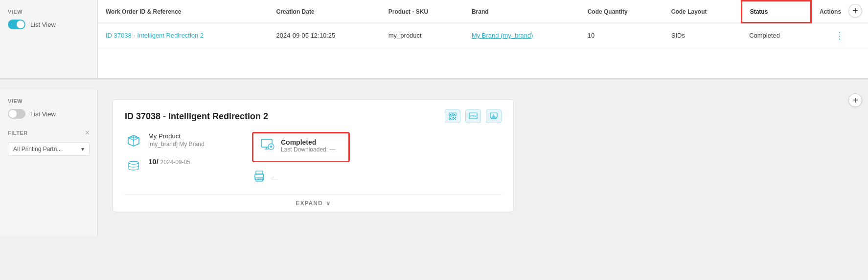 The image size is (868, 280). What do you see at coordinates (522, 36) in the screenshot?
I see `cell-brand: My Brand (my_brand)` at bounding box center [522, 36].